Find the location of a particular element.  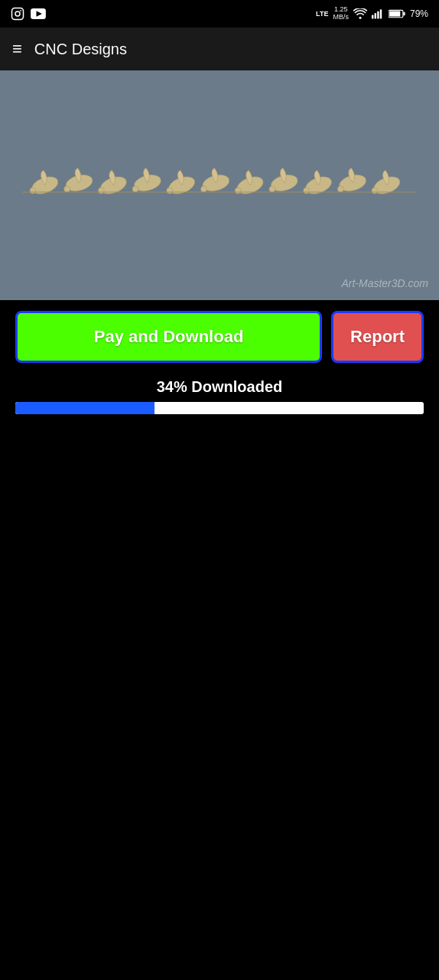

status-right-info: LTE 1.25 MB/s 79% is located at coordinates (372, 14).